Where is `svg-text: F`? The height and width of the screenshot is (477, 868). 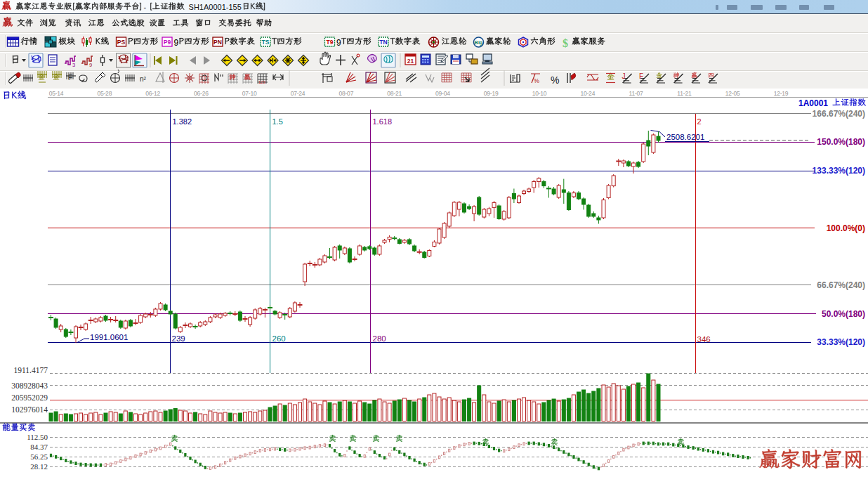 svg-text: F is located at coordinates (641, 76).